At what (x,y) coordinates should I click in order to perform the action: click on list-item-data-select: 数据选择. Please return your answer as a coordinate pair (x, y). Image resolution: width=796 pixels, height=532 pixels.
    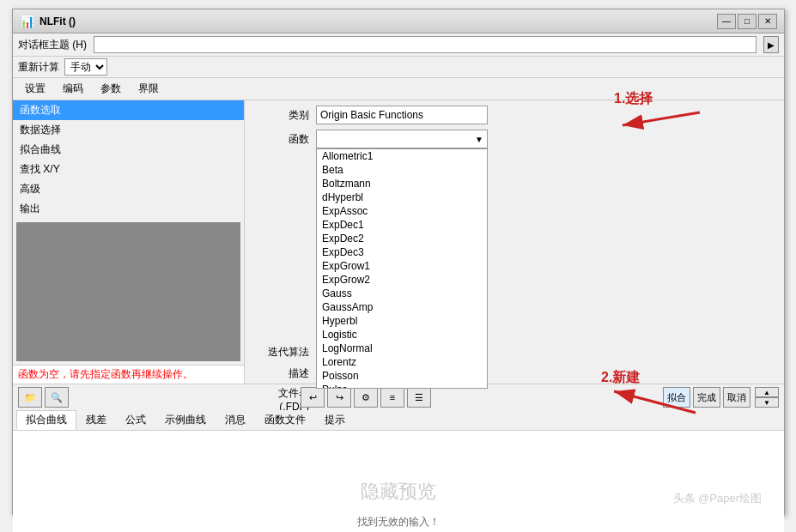
    Looking at the image, I should click on (129, 130).